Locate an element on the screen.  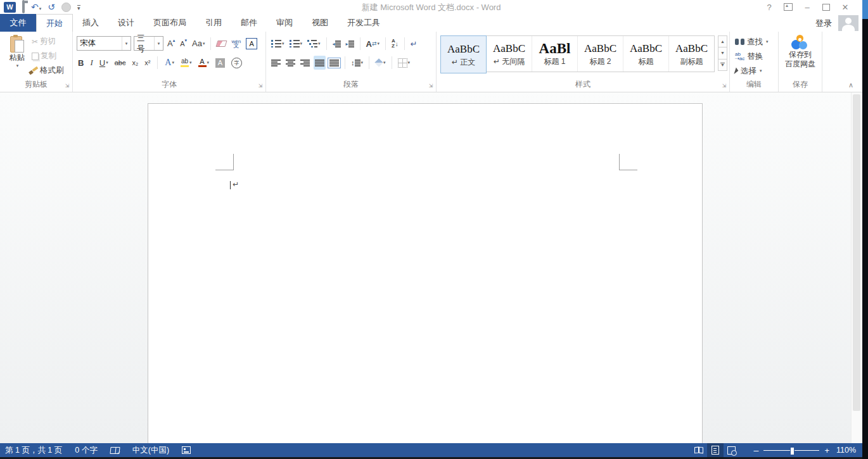
tab-design: 设计 is located at coordinates (126, 23).